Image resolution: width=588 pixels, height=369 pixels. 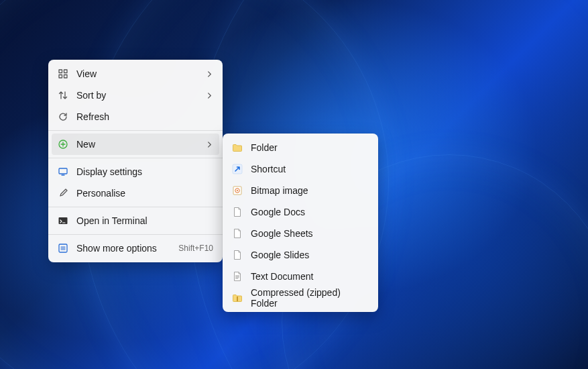 What do you see at coordinates (196, 248) in the screenshot?
I see `keyboard-shortcut: Shift+F10` at bounding box center [196, 248].